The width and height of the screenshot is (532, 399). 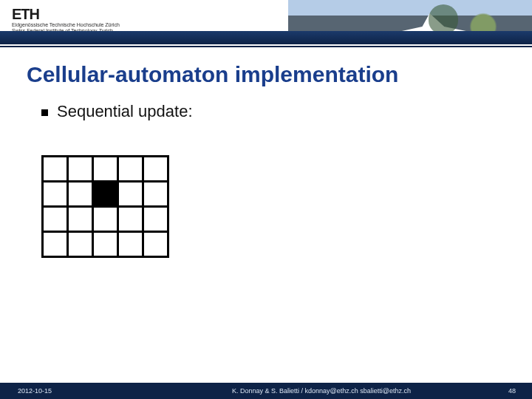 I want to click on slide-title: Cellular-automaton implementation, so click(x=213, y=75).